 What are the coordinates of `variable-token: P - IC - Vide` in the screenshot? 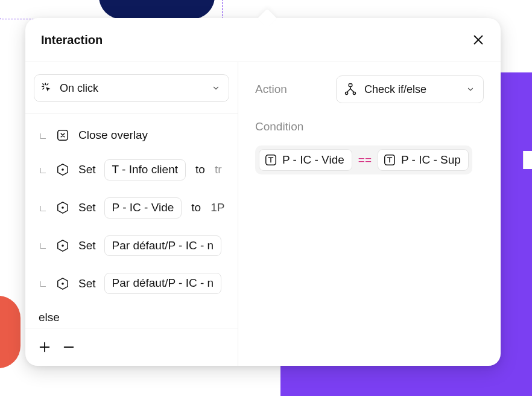 It's located at (144, 208).